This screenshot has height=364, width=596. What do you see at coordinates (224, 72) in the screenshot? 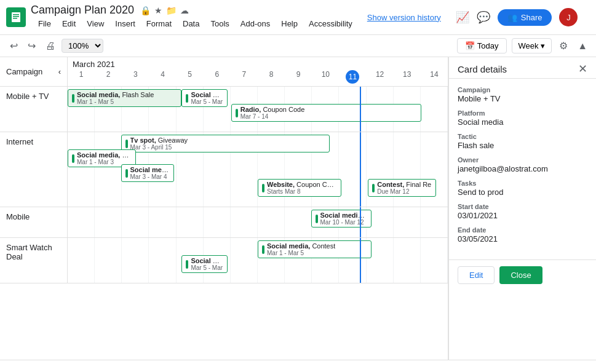
I see `calendar-header: Campaign ‹ March 2021 123456789101112131…` at bounding box center [224, 72].